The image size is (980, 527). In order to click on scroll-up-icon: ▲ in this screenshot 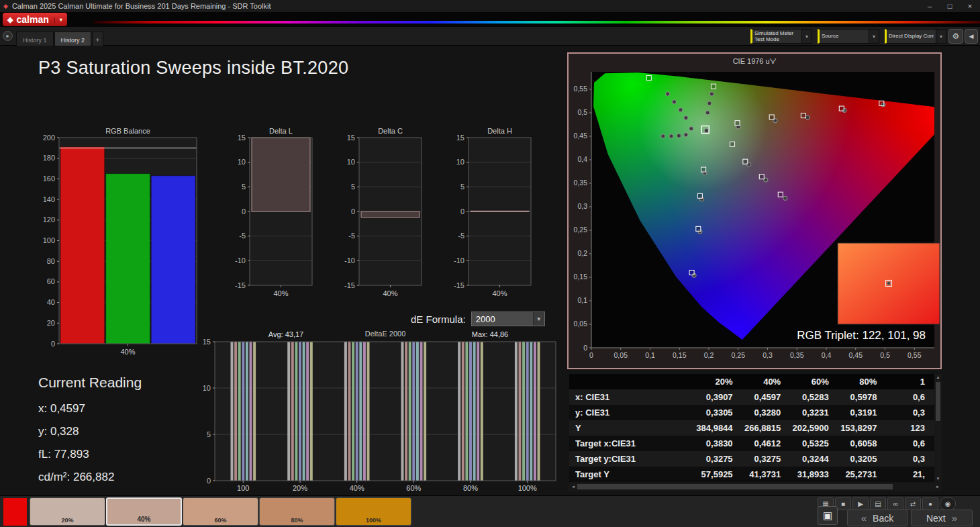, I will do `click(938, 377)`.